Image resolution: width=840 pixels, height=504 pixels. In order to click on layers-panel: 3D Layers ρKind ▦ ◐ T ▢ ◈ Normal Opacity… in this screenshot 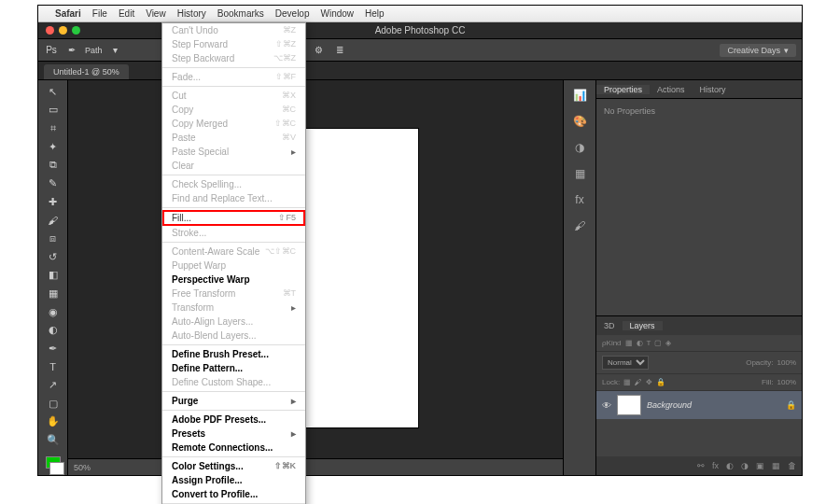, I will do `click(699, 396)`.